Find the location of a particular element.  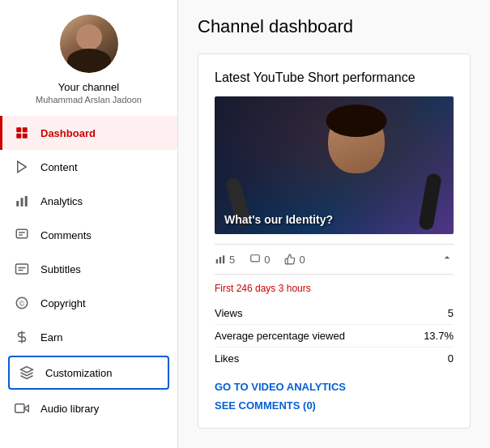

stat-views: 5 is located at coordinates (225, 259).